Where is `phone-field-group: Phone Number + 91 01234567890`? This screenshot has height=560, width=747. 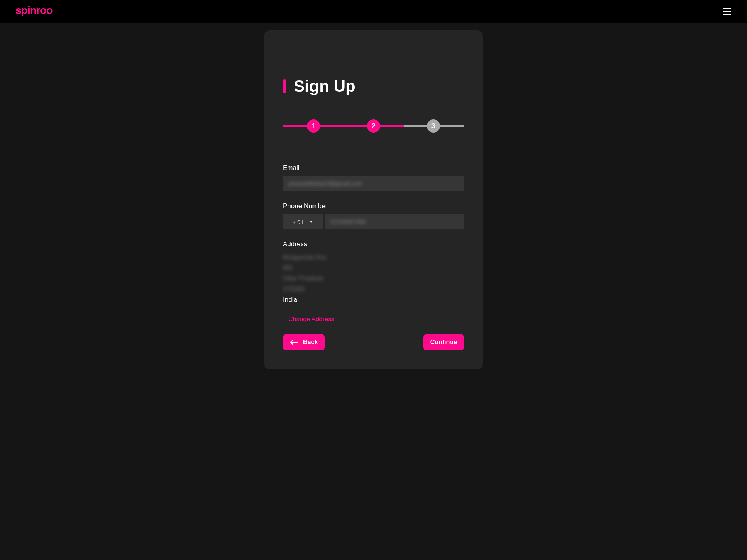
phone-field-group: Phone Number + 91 01234567890 is located at coordinates (374, 216).